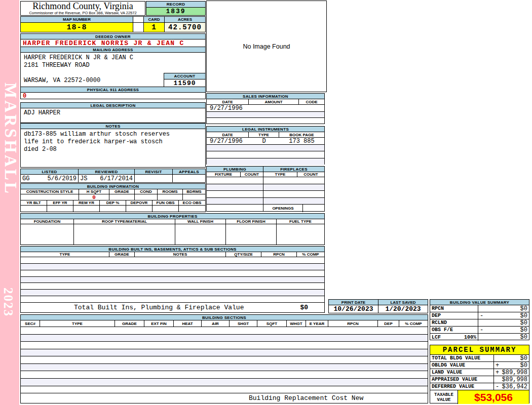 This screenshot has width=532, height=405. I want to click on rem-yr-value, so click(87, 209).